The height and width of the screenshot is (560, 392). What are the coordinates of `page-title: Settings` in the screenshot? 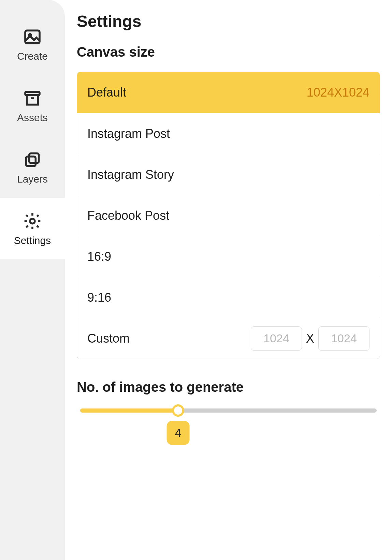 It's located at (229, 21).